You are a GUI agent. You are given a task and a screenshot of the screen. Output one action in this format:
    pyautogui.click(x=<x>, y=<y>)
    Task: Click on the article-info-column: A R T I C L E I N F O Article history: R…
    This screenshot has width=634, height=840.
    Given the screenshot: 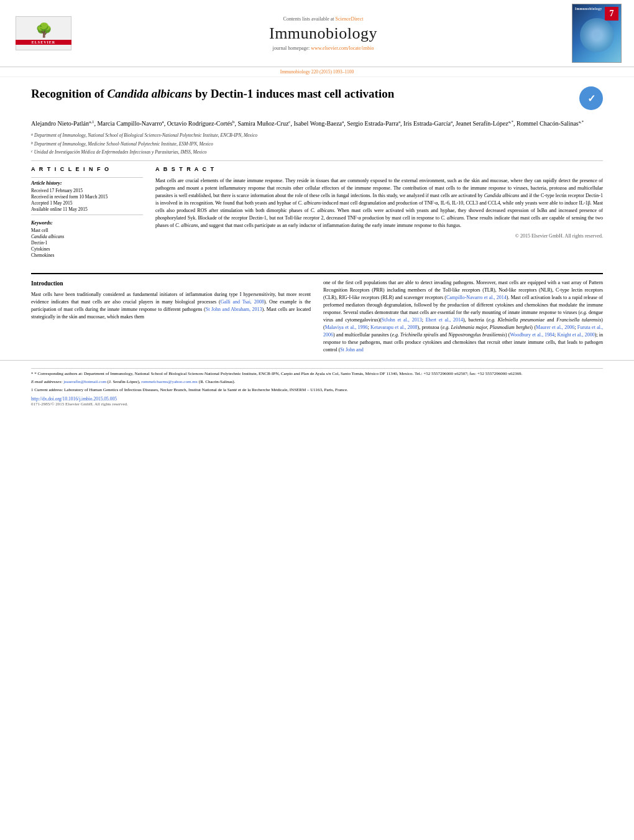 What is the action you would take?
    pyautogui.click(x=87, y=213)
    